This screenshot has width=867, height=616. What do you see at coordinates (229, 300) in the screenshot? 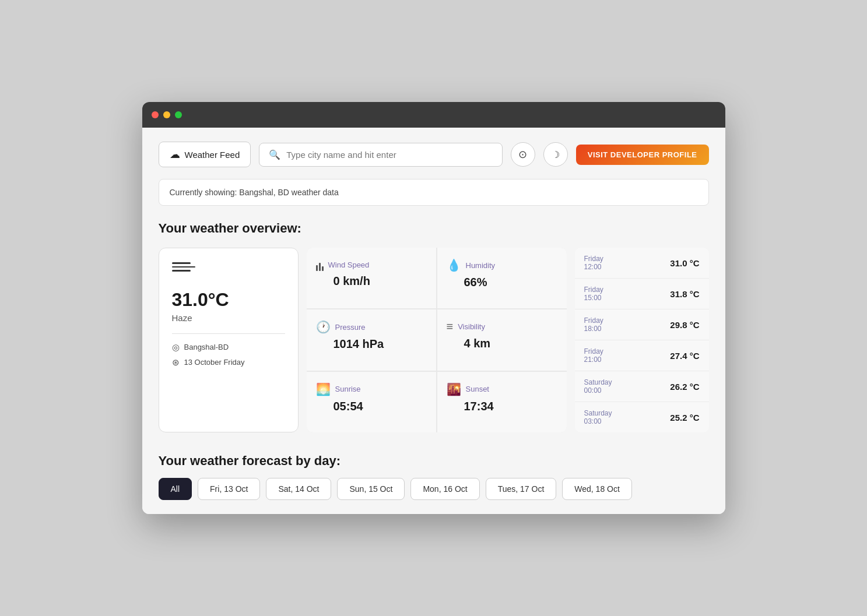
I see `temperature-value: 31.0°C` at bounding box center [229, 300].